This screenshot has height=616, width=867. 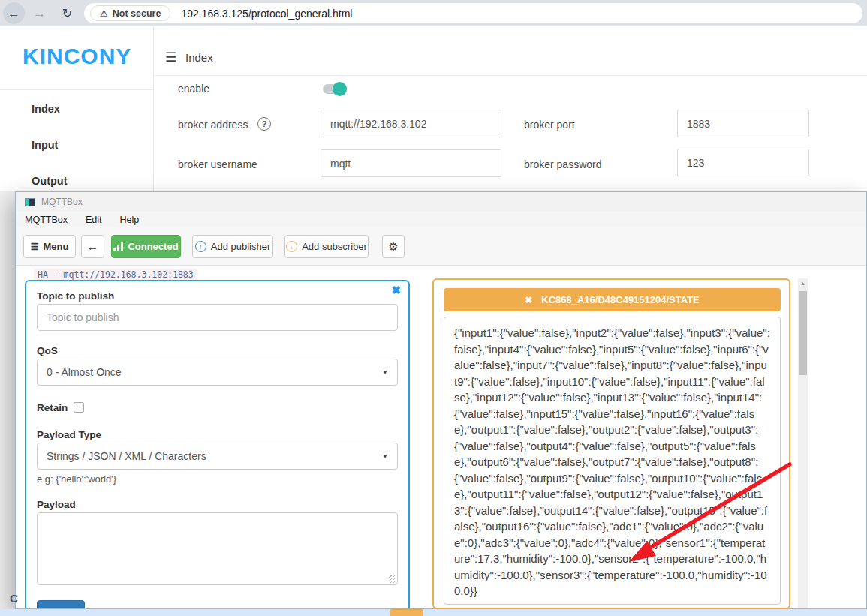 I want to click on connected-label: Connected, so click(x=153, y=246).